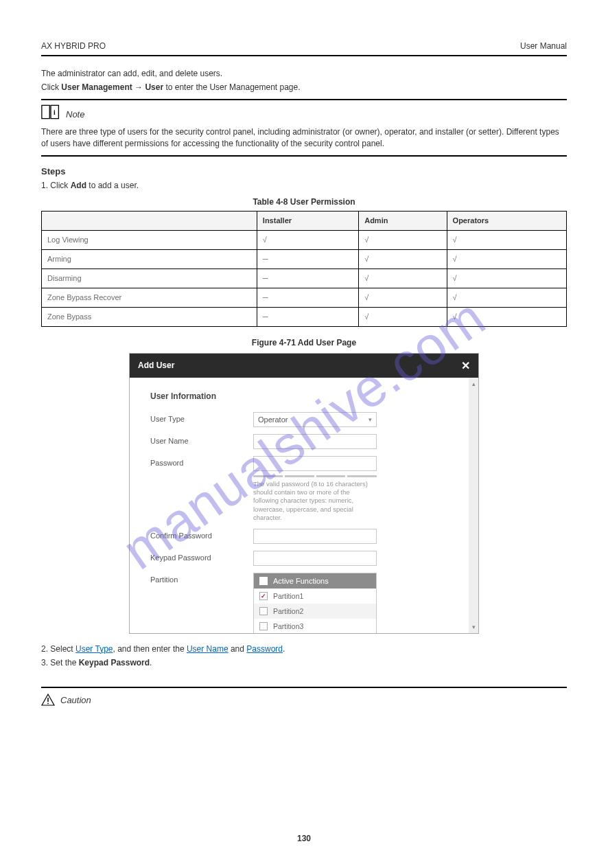  I want to click on user-type-select: Operator ▾, so click(315, 420).